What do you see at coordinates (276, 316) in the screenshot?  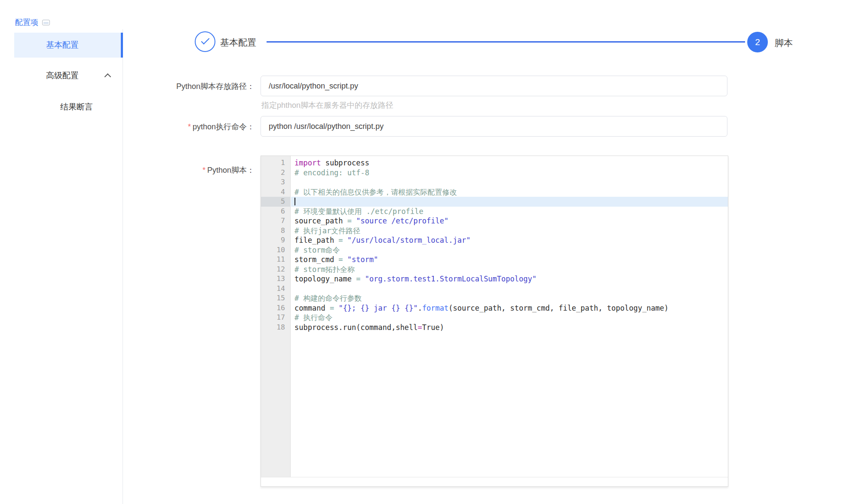 I see `editor-gutter: 123456789101112131415161718` at bounding box center [276, 316].